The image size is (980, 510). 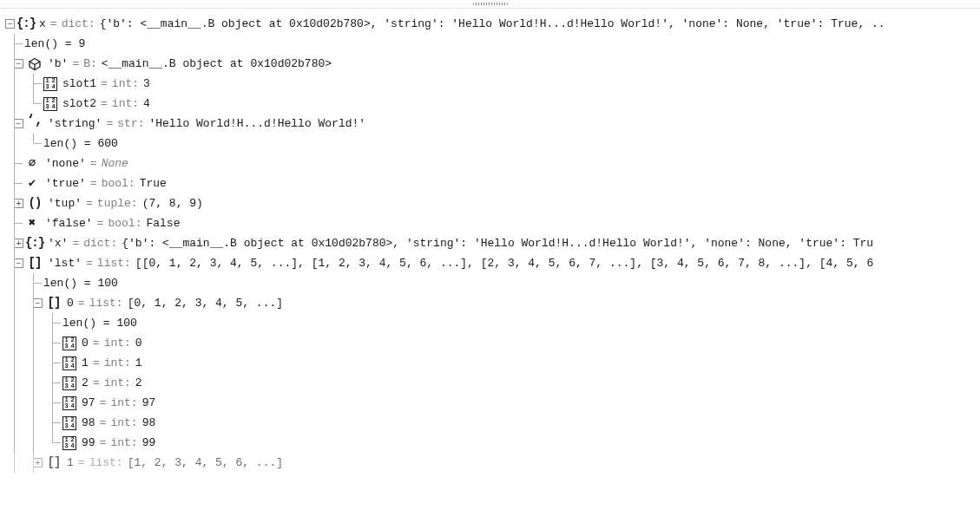 What do you see at coordinates (493, 203) in the screenshot?
I see `var-row-tup: () 'tup' = tuple: (7, 8, 9)` at bounding box center [493, 203].